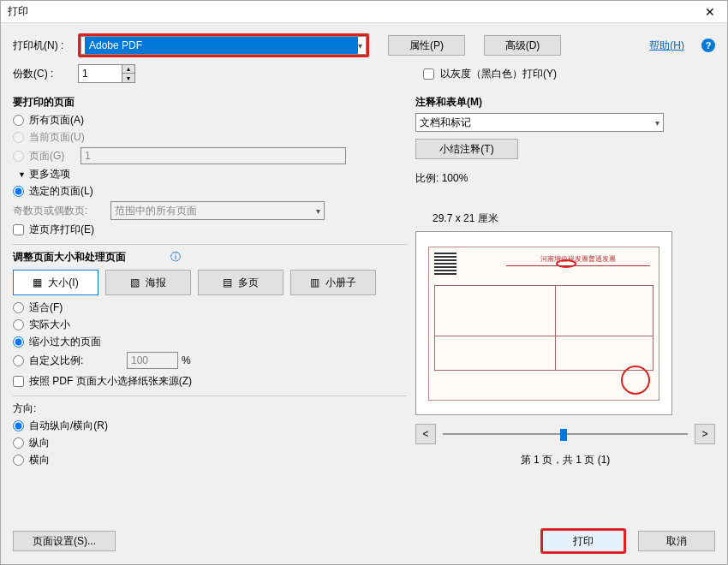 The width and height of the screenshot is (728, 565). What do you see at coordinates (710, 12) in the screenshot?
I see `close-icon: ✕` at bounding box center [710, 12].